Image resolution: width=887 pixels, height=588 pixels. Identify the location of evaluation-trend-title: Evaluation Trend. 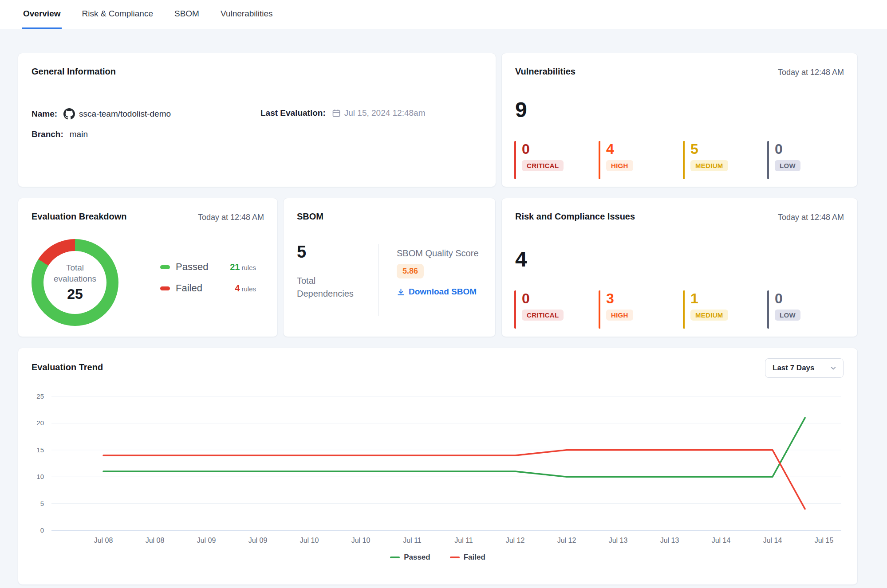
(67, 367).